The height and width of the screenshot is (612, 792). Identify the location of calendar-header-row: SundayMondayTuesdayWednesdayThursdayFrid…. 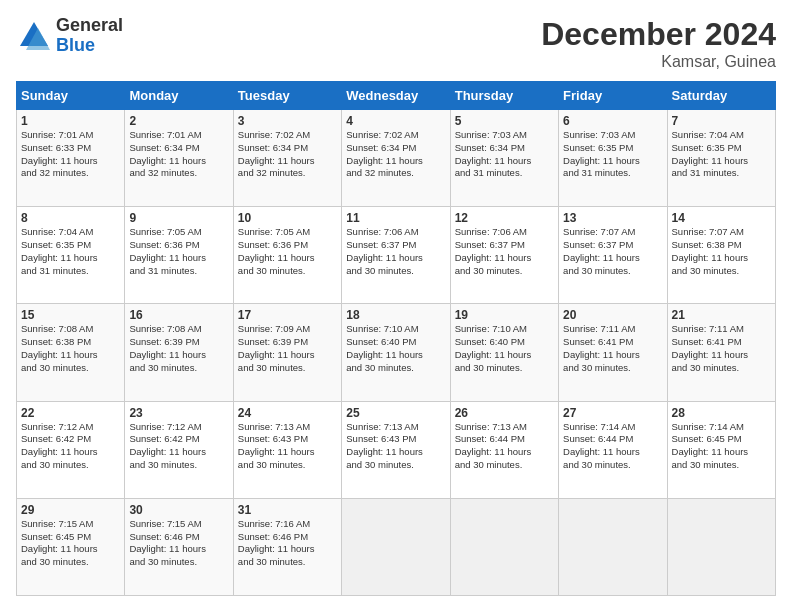
(396, 96).